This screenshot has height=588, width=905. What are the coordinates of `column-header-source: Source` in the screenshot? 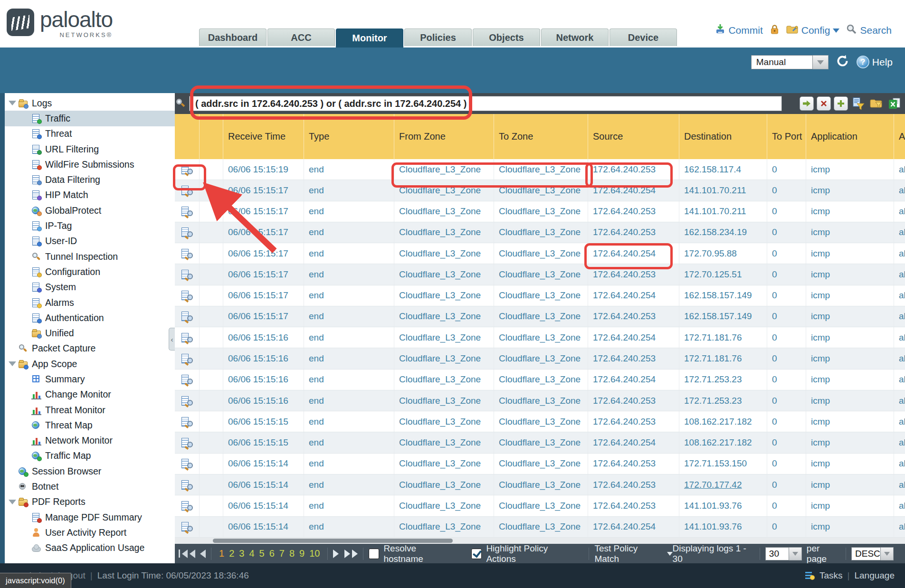 It's located at (634, 137).